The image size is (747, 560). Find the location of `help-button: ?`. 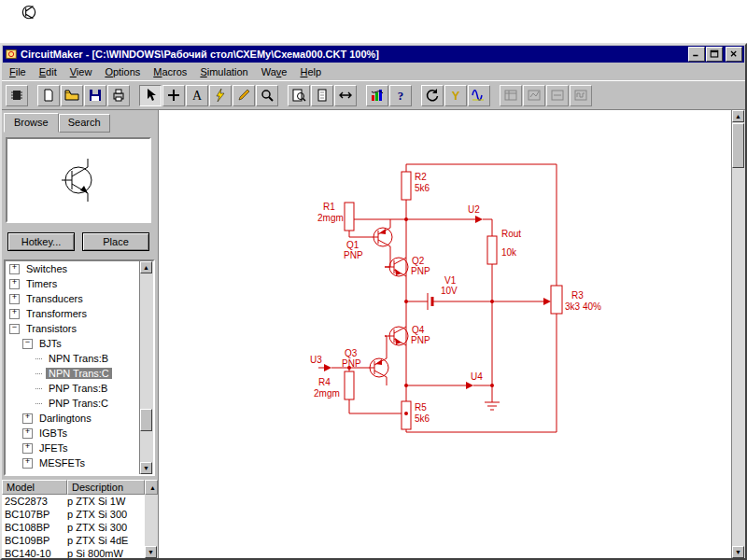

help-button: ? is located at coordinates (401, 95).